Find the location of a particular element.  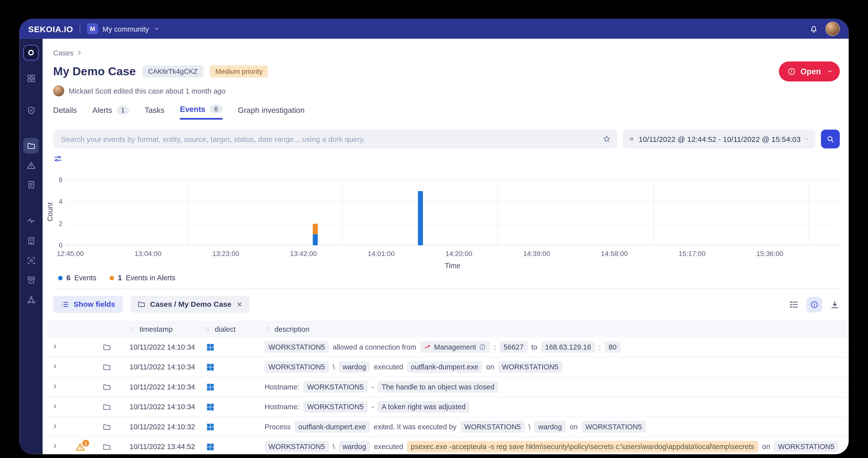

value-chip: 56627 is located at coordinates (514, 347).